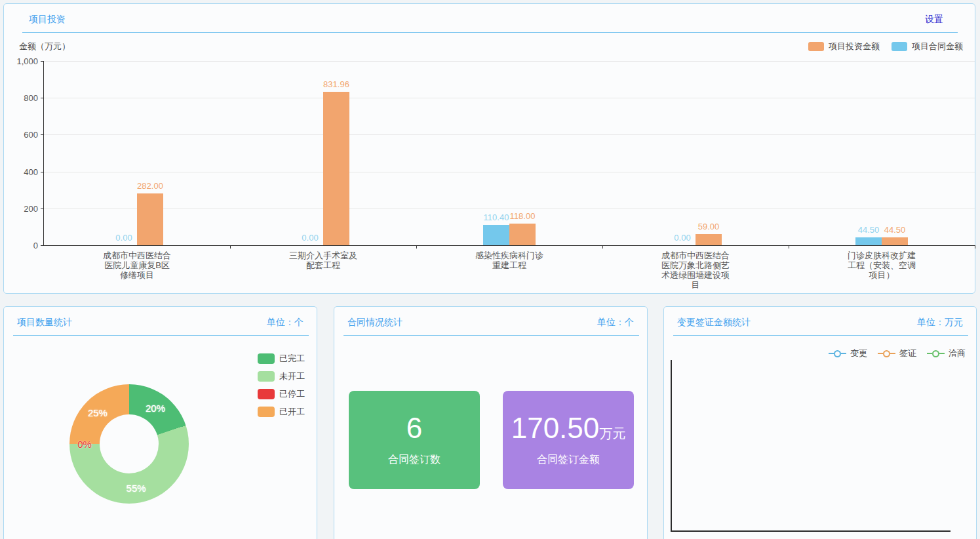 Image resolution: width=980 pixels, height=539 pixels. What do you see at coordinates (497, 218) in the screenshot?
I see `bar-value-label: 110.40` at bounding box center [497, 218].